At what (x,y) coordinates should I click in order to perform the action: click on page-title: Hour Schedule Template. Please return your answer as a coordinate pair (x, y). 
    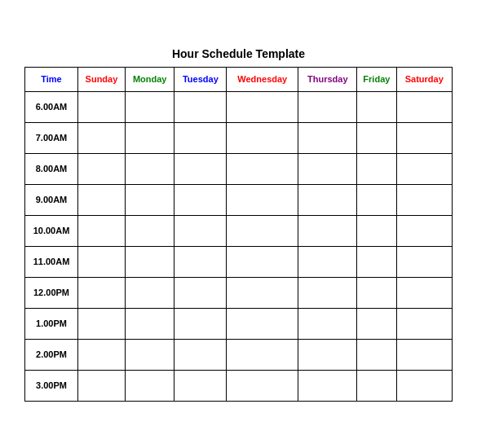
    Looking at the image, I should click on (238, 54).